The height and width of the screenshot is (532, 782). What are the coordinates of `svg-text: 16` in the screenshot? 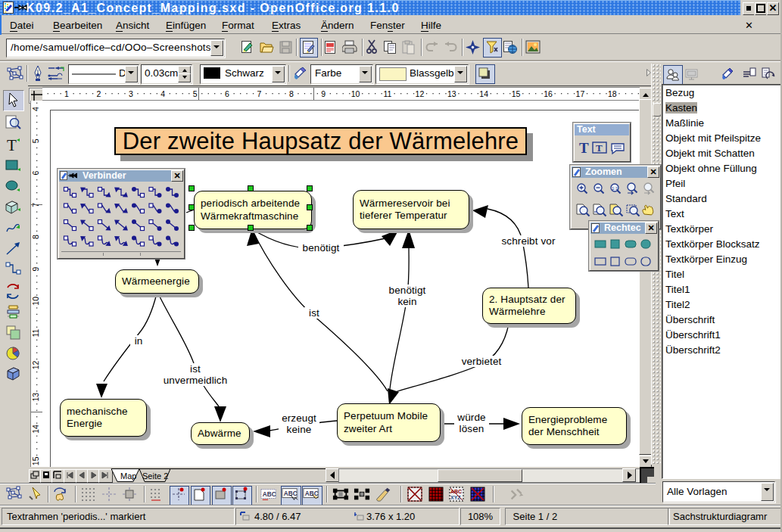 It's located at (548, 94).